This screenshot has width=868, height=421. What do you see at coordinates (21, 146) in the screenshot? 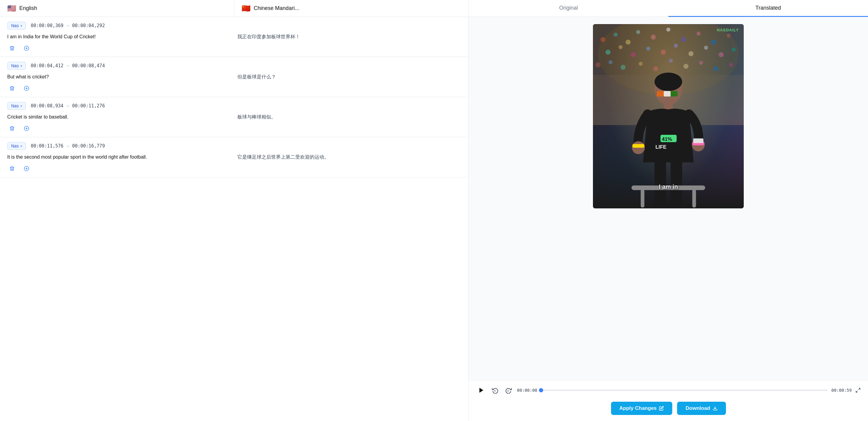
I see `chevron-down-icon-4: ▾` at bounding box center [21, 146].